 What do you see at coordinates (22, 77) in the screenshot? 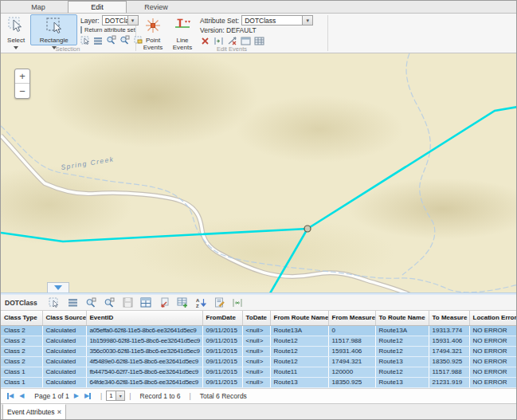
I see `zoom-in-button: +` at bounding box center [22, 77].